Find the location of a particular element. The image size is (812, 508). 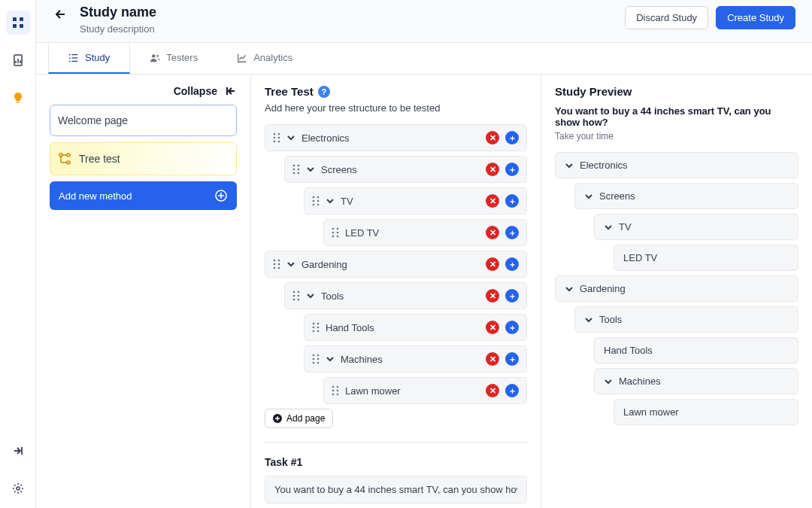

tree-node-label: LED TV is located at coordinates (412, 233).